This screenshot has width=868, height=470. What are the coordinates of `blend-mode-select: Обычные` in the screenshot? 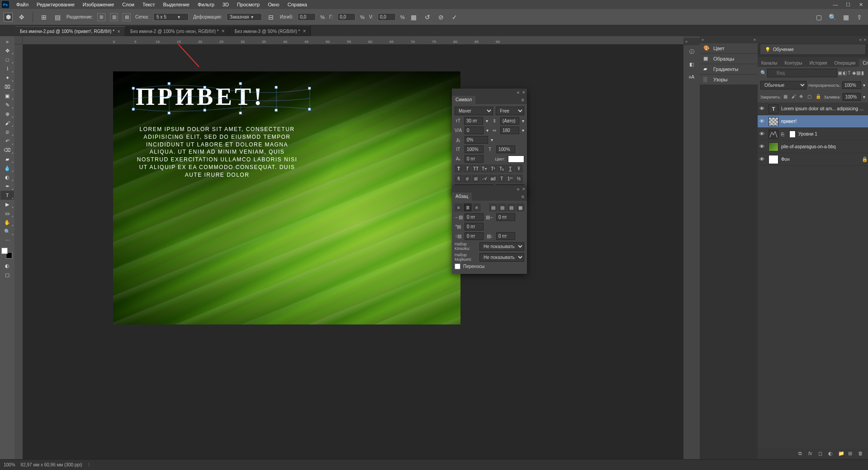 It's located at (783, 85).